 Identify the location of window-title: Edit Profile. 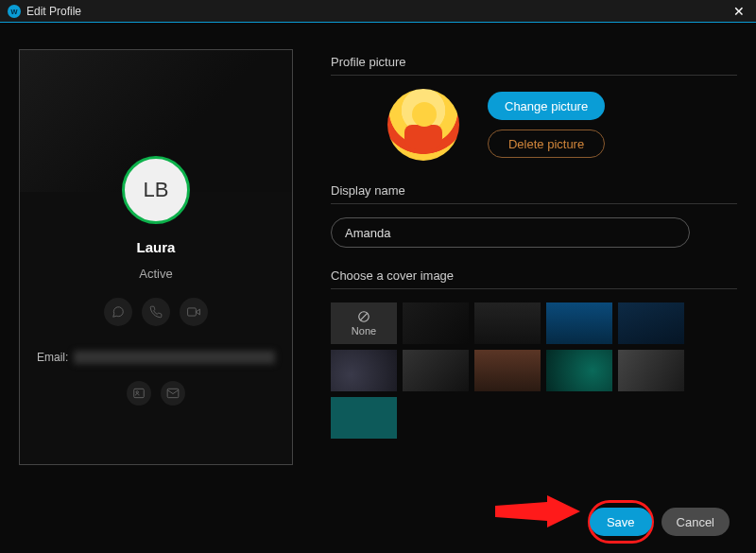
(54, 11).